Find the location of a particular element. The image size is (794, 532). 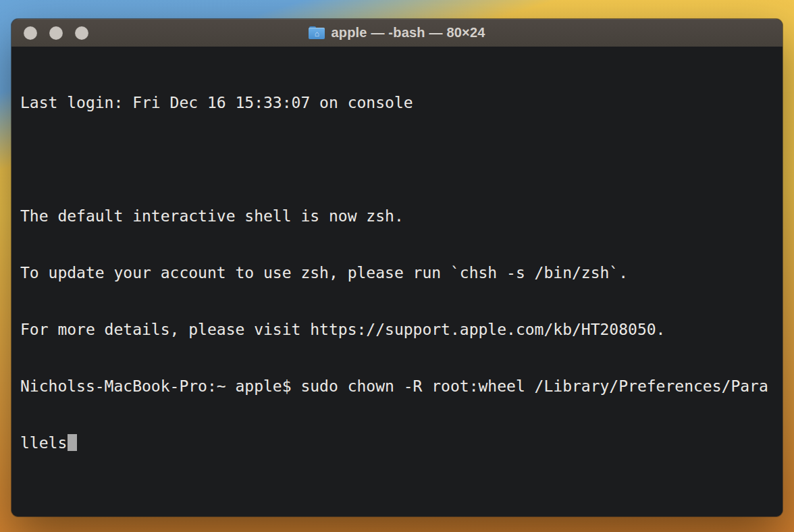

terminal-line: To update your account to use zsh, pleas… is located at coordinates (397, 273).